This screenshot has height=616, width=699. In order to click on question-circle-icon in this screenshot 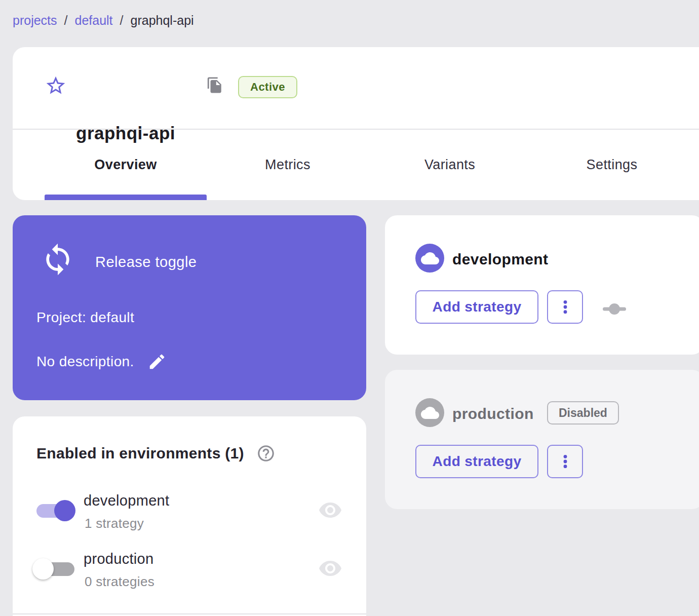, I will do `click(266, 453)`.